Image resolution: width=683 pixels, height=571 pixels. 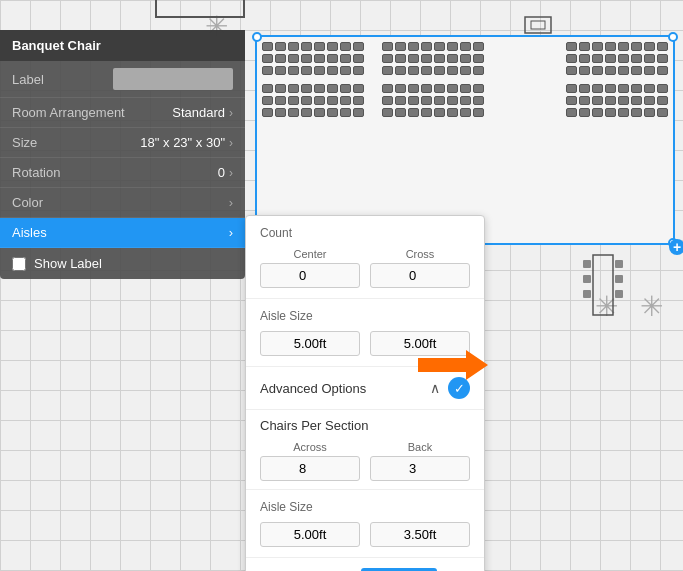 I want to click on aisle-size-3-field, so click(x=310, y=534).